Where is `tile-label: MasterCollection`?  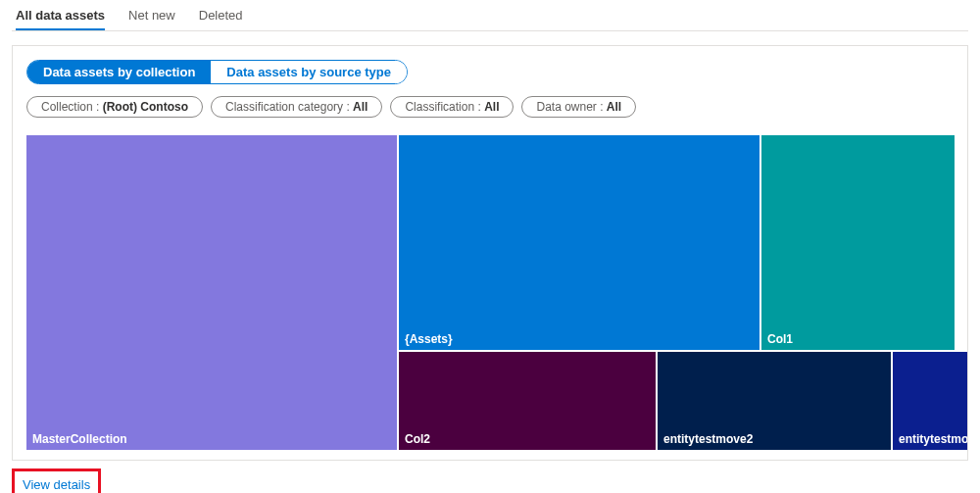 tile-label: MasterCollection is located at coordinates (80, 439).